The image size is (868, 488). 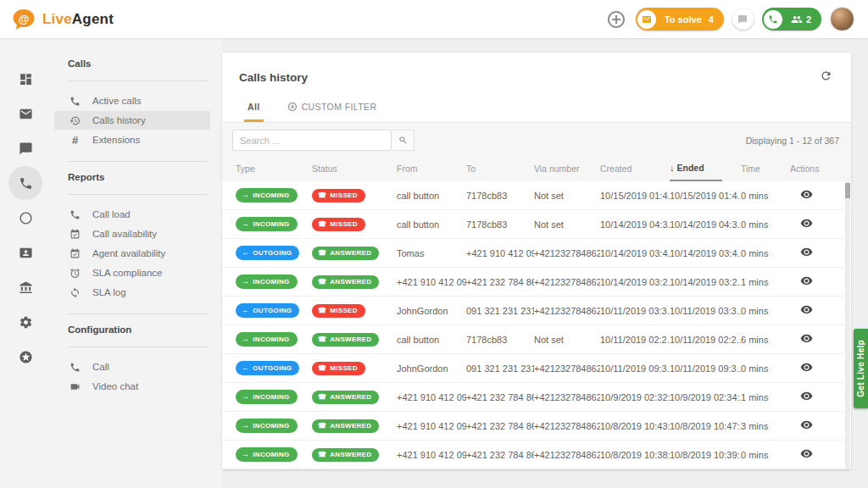 What do you see at coordinates (861, 369) in the screenshot?
I see `get-live-help-button: Get Live Help` at bounding box center [861, 369].